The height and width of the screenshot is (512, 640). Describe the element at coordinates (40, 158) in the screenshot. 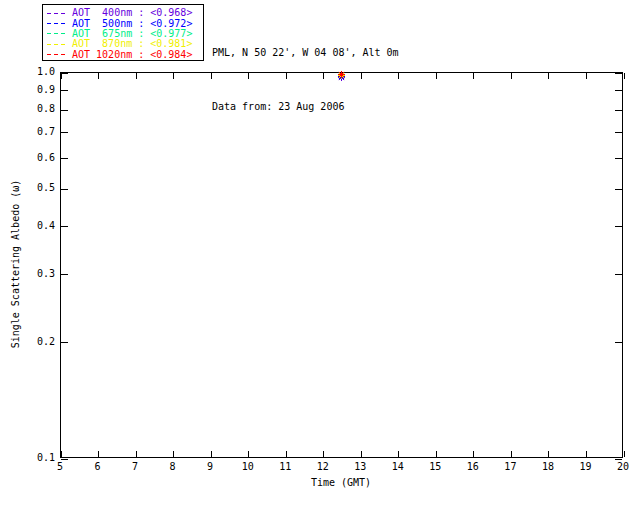

I see `y-tick-label: 0.6` at that location.